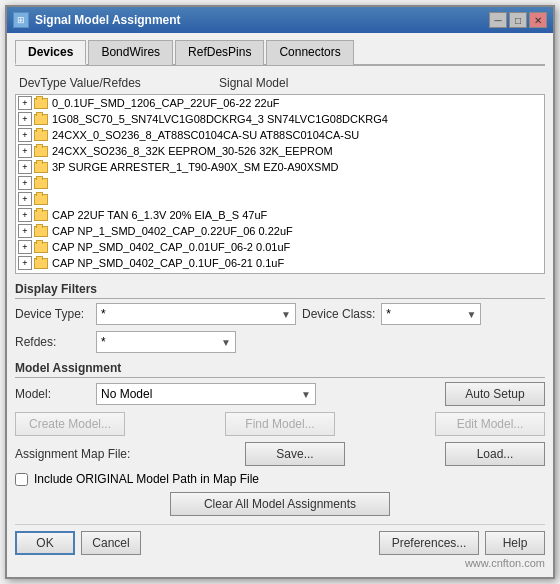 The height and width of the screenshot is (584, 560). Describe the element at coordinates (52, 314) in the screenshot. I see `device-type-label: Device Type:` at that location.